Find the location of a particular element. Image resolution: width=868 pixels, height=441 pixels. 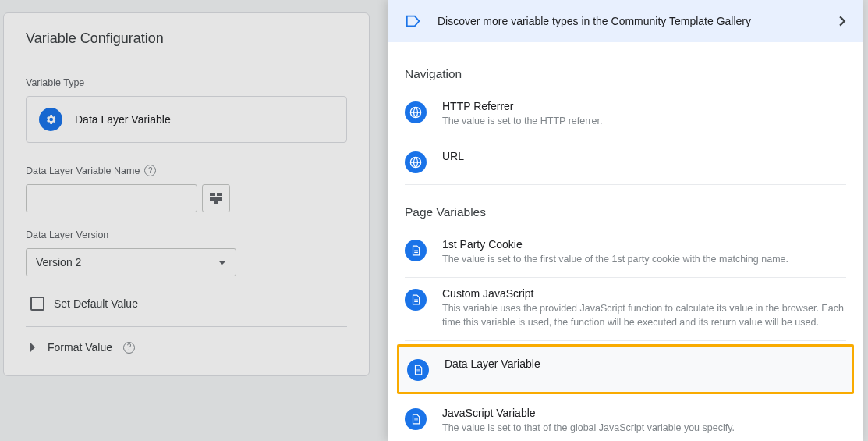

chevron-right-icon is located at coordinates (842, 21).